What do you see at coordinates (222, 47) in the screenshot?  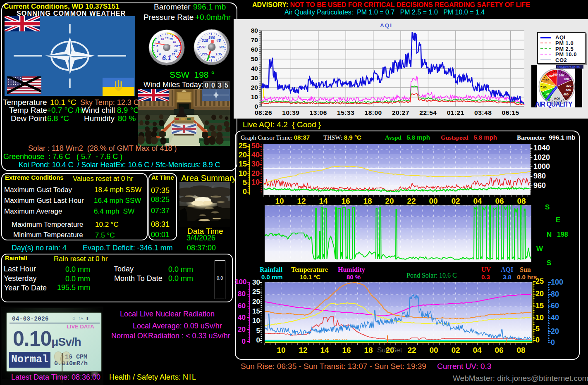 I see `svg-text: 90` at bounding box center [222, 47].